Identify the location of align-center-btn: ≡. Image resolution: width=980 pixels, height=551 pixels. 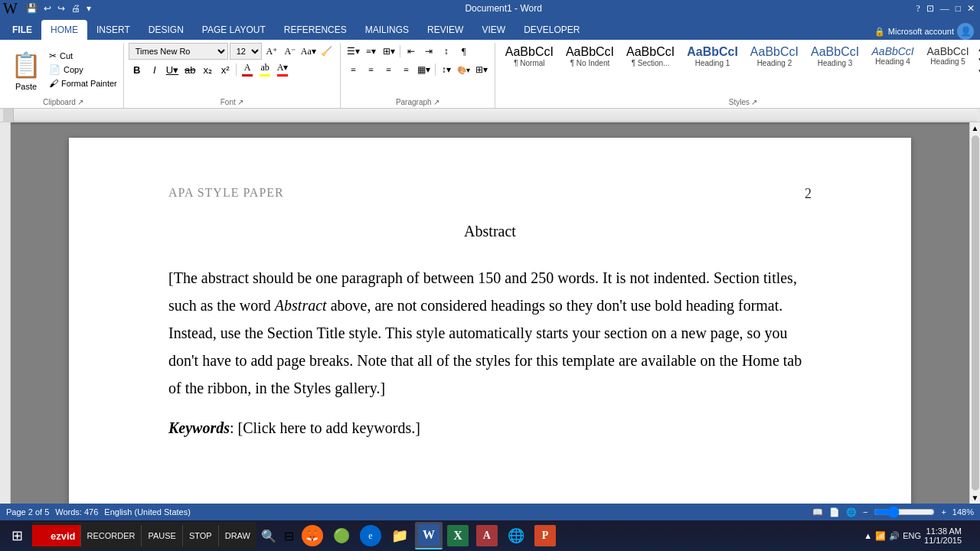
(371, 70).